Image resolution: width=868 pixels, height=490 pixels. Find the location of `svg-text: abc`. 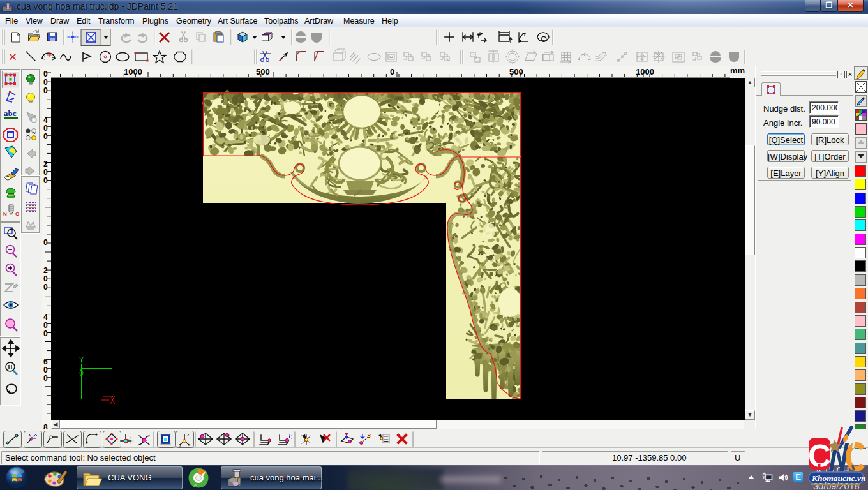

svg-text: abc is located at coordinates (10, 114).